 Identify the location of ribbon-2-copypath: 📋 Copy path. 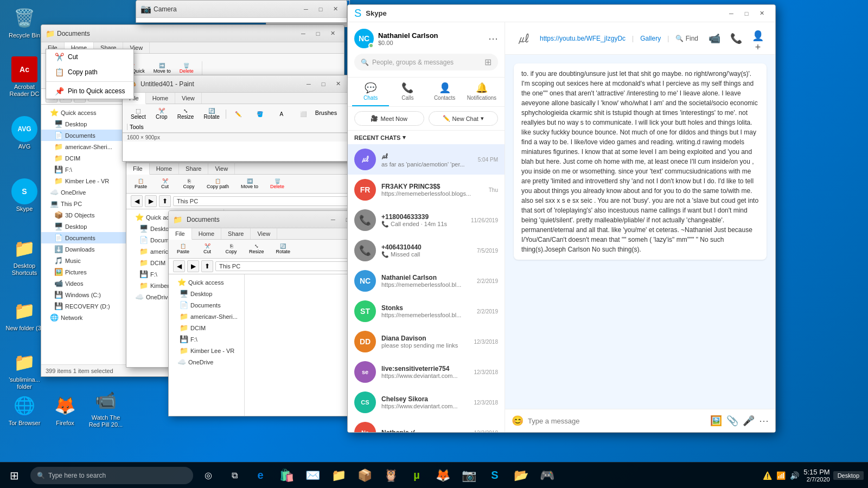
(218, 184).